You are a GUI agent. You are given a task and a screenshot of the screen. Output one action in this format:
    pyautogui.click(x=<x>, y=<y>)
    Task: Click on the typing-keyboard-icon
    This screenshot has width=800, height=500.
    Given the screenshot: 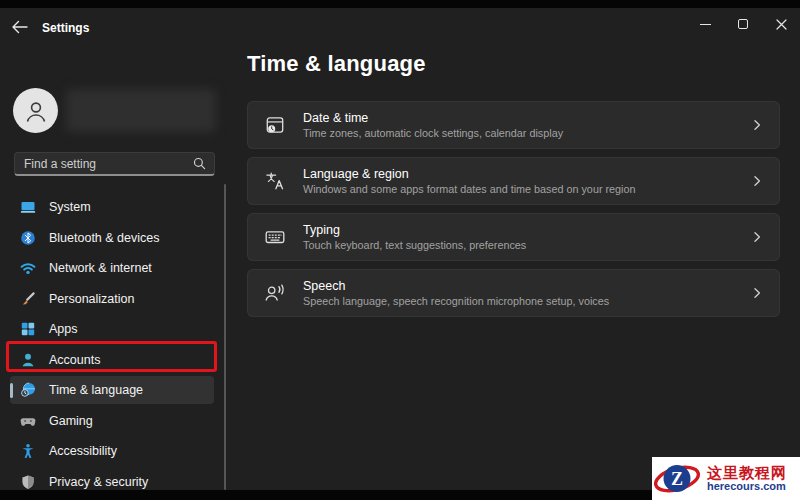 What is the action you would take?
    pyautogui.click(x=275, y=237)
    